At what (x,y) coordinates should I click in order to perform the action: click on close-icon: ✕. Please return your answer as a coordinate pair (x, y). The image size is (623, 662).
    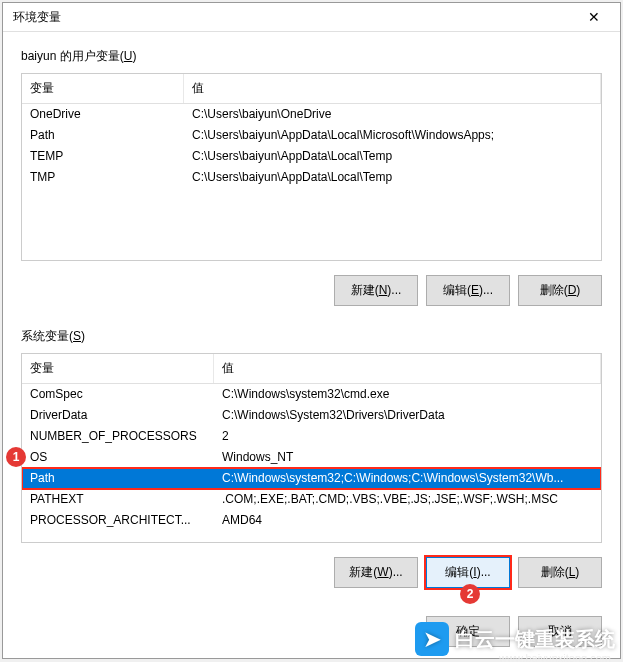
    Looking at the image, I should click on (594, 17).